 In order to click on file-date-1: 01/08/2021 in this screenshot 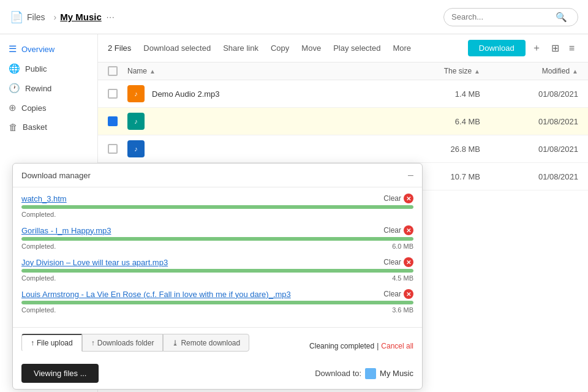, I will do `click(529, 121)`.